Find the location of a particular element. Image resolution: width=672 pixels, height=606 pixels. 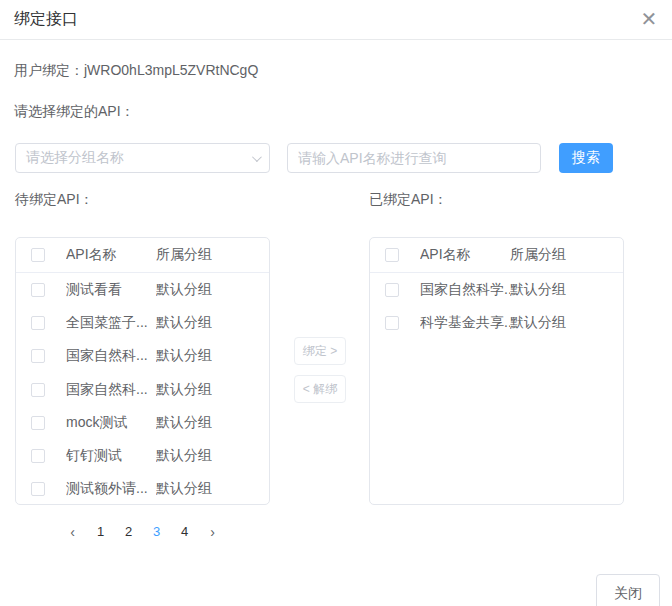

close-button: 关闭 is located at coordinates (628, 590).